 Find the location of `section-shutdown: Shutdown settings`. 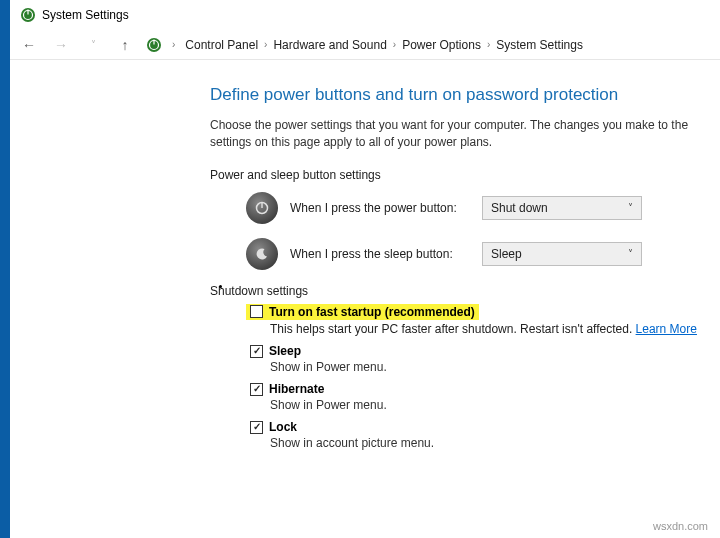

section-shutdown: Shutdown settings is located at coordinates (465, 291).